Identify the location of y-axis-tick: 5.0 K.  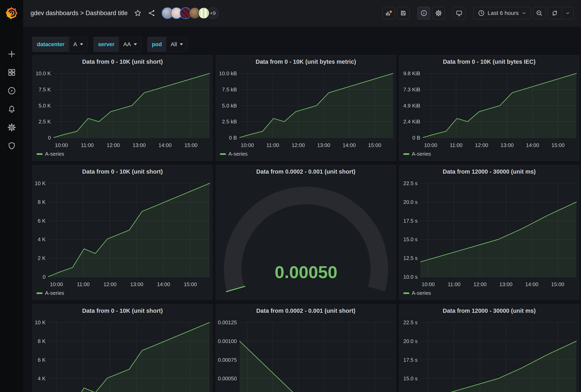
(44, 106).